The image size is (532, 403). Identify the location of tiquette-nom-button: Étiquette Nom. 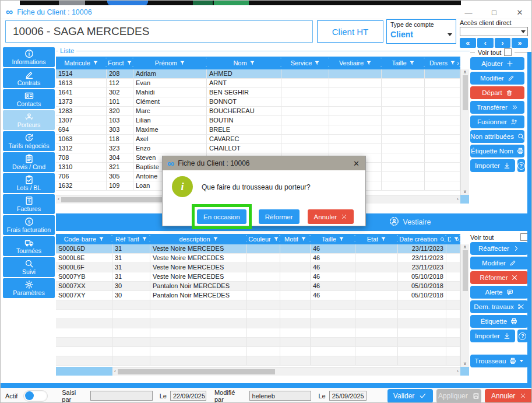
(498, 151).